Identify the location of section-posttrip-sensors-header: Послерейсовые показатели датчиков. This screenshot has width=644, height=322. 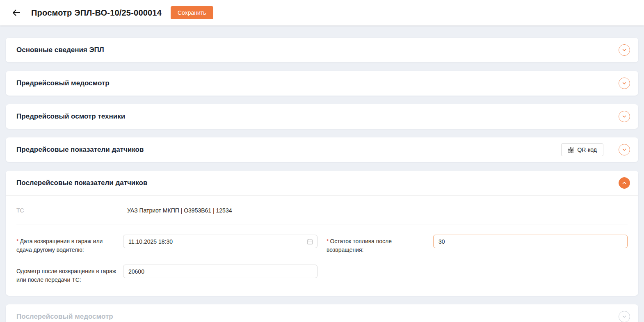
(322, 183).